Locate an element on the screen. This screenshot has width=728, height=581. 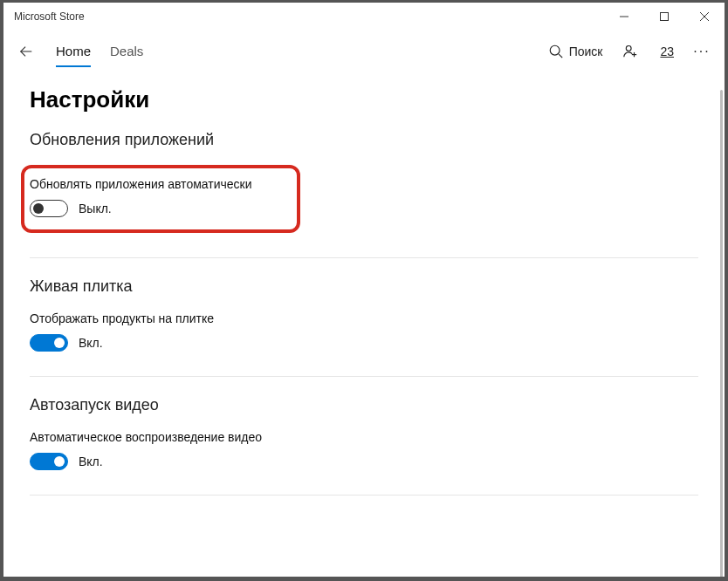
downloads-count: 23 is located at coordinates (667, 51).